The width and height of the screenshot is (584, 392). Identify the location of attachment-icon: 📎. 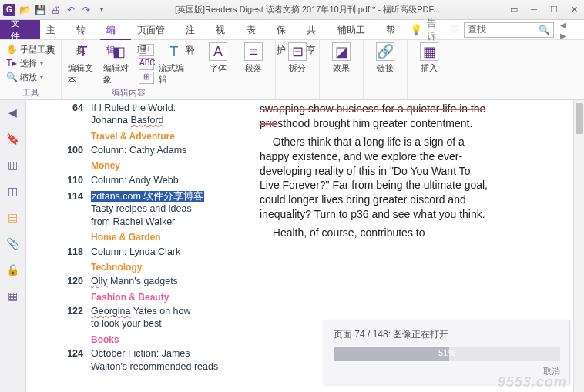
(13, 243).